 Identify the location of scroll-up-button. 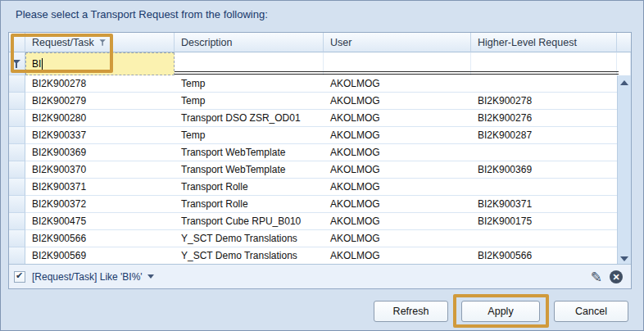
(624, 82).